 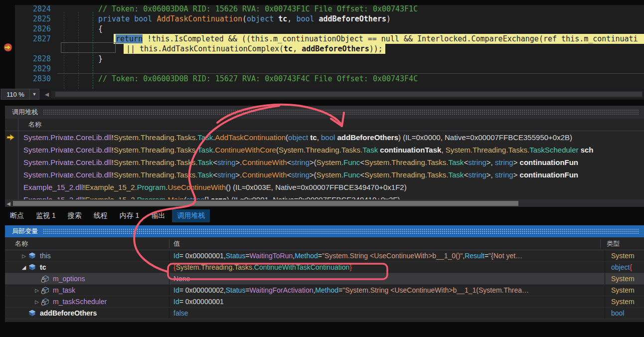 I want to click on type-cell: object {, so click(x=625, y=267).